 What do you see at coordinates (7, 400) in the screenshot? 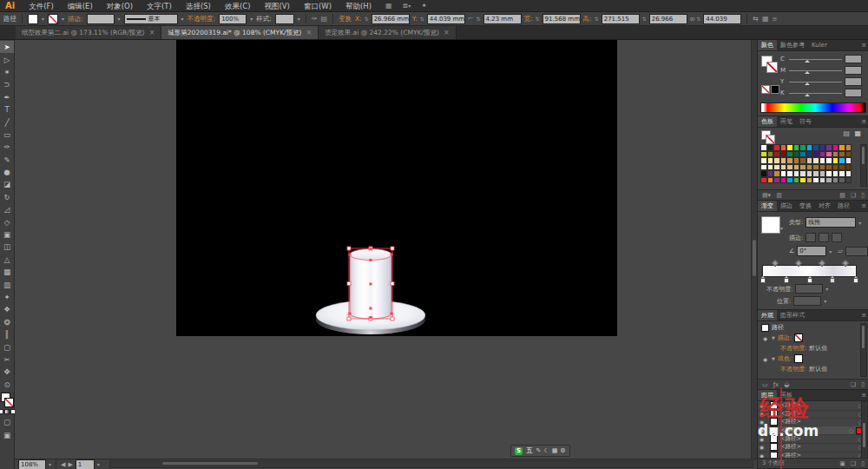
I see `fill-stroke-indicator` at bounding box center [7, 400].